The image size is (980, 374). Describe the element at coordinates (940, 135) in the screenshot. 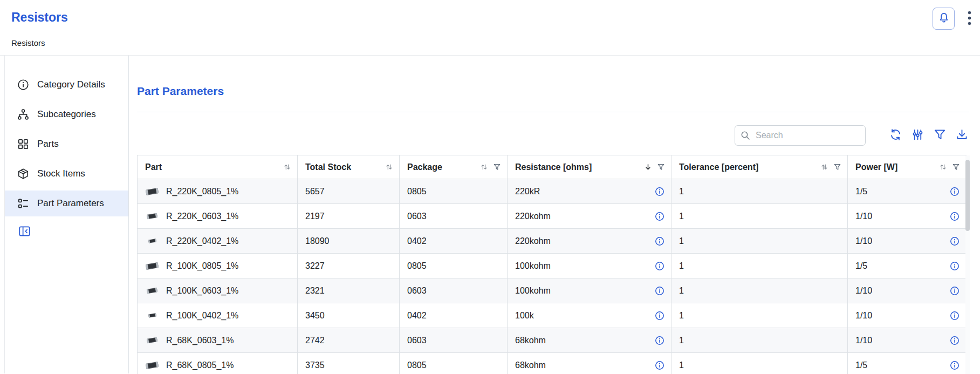

I see `filter-icon` at that location.